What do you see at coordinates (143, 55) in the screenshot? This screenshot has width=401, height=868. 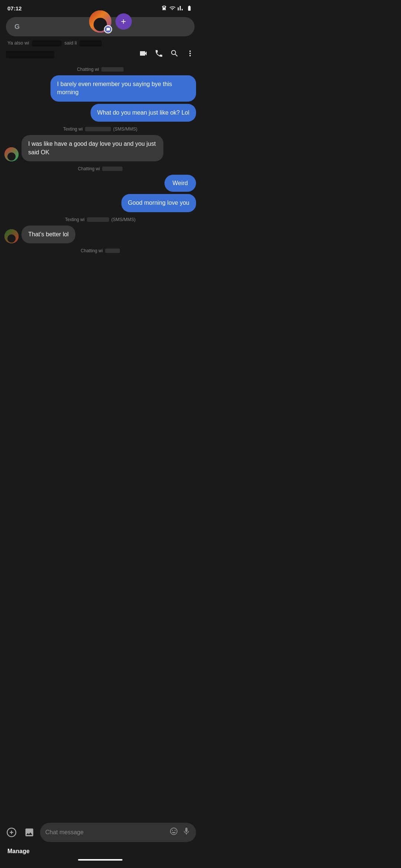 I see `video-call-button` at bounding box center [143, 55].